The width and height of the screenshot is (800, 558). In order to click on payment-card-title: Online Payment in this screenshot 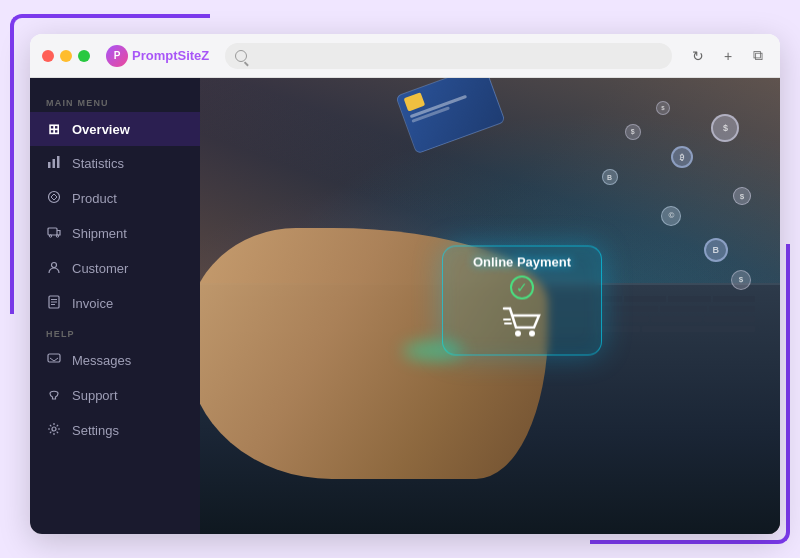, I will do `click(522, 262)`.